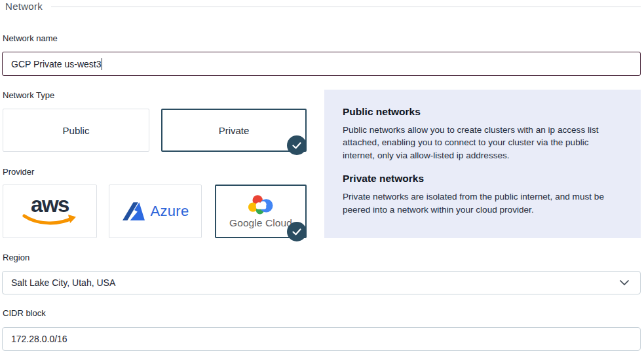 This screenshot has width=644, height=354. What do you see at coordinates (261, 211) in the screenshot?
I see `provider-option-google-cloud: Google Cloud` at bounding box center [261, 211].